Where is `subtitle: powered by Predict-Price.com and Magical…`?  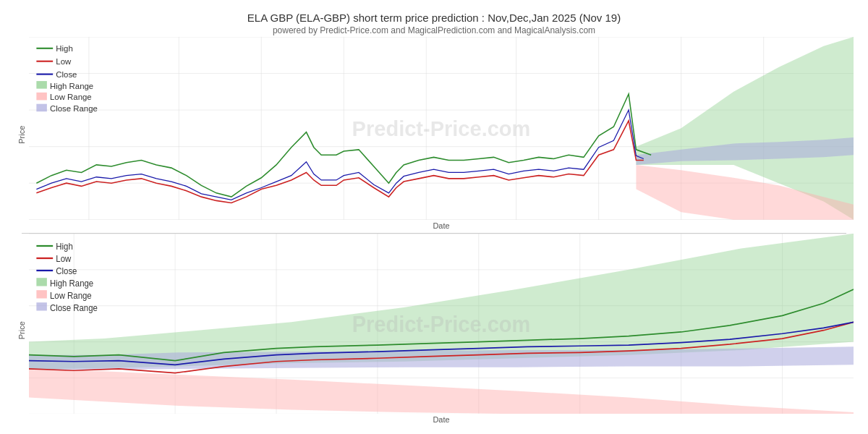
subtitle: powered by Predict-Price.com and Magical… is located at coordinates (434, 30).